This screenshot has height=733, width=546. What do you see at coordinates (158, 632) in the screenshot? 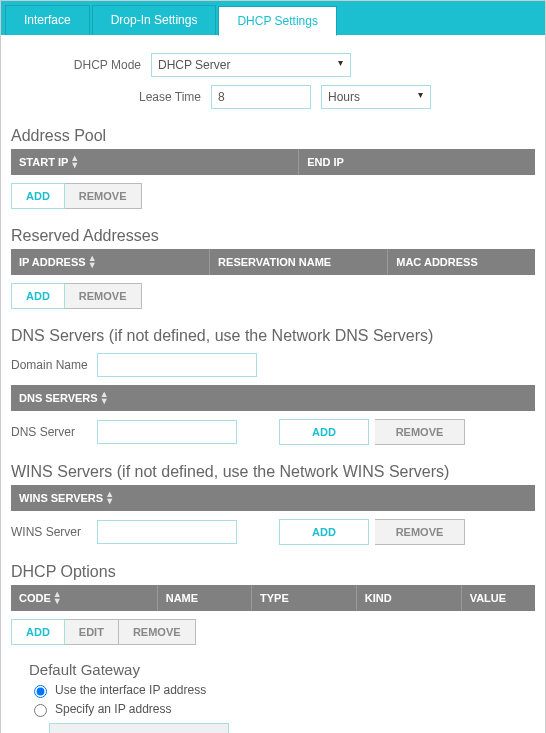
I see `options-remove-button: REMOVE` at bounding box center [158, 632].